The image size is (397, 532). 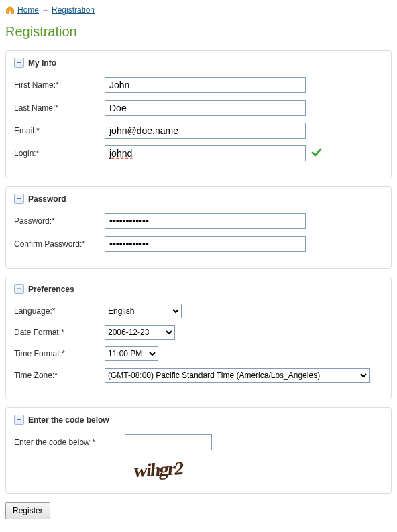 What do you see at coordinates (317, 154) in the screenshot?
I see `check-icon` at bounding box center [317, 154].